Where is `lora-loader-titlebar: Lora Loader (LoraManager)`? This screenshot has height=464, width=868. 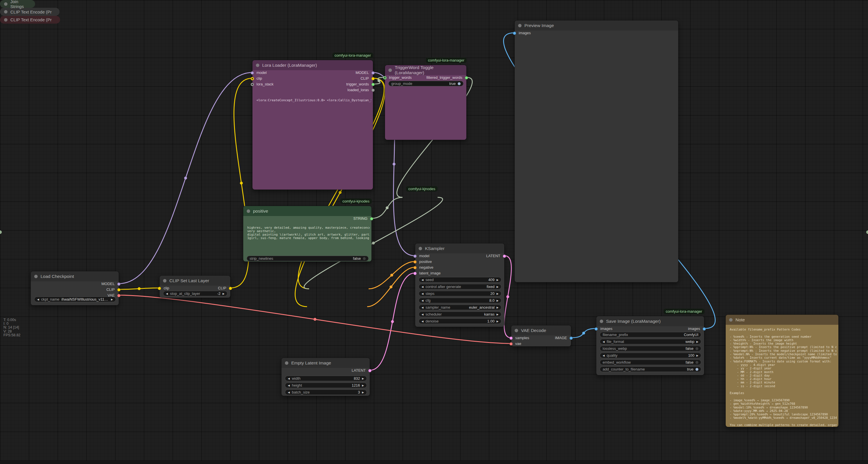 lora-loader-titlebar: Lora Loader (LoraManager) is located at coordinates (313, 65).